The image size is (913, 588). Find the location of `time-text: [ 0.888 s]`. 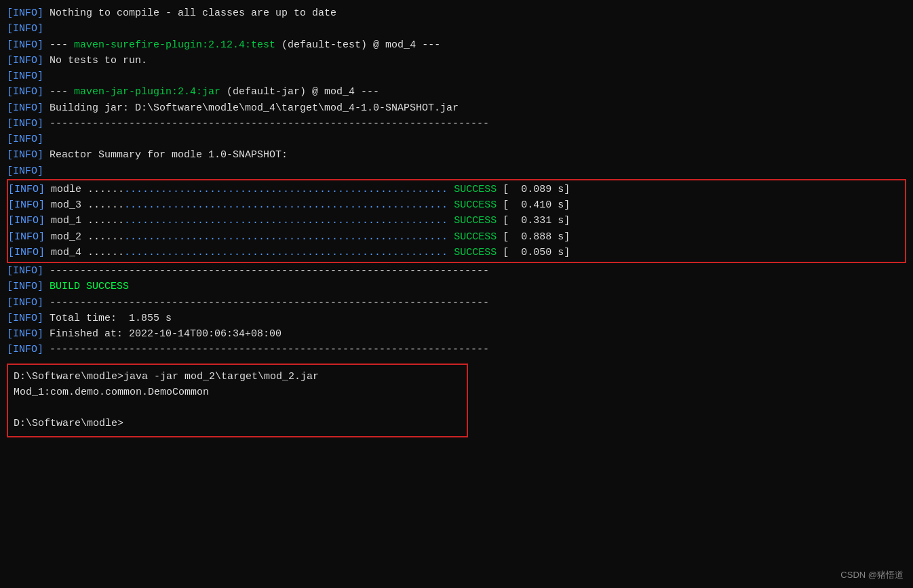

time-text: [ 0.888 s] is located at coordinates (533, 237).